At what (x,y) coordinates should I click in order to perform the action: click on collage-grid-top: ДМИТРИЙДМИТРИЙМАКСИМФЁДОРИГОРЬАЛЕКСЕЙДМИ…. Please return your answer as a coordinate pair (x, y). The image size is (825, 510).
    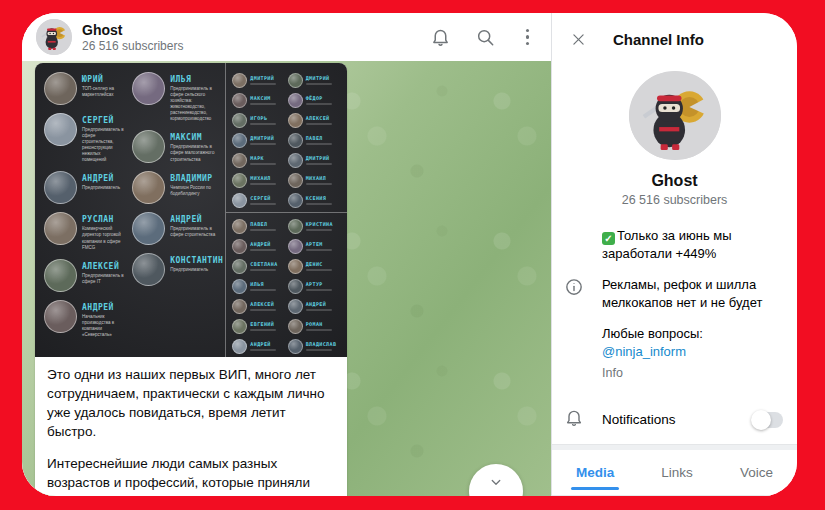
    Looking at the image, I should click on (288, 140).